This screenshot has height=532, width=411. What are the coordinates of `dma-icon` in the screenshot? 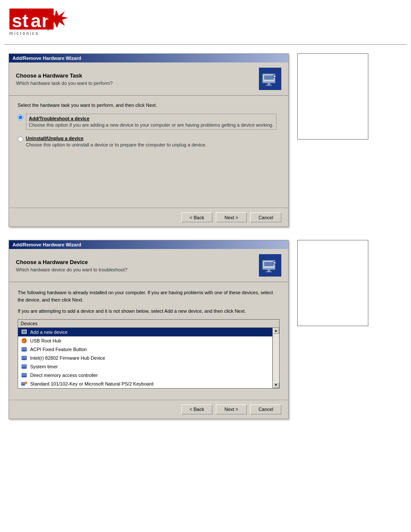 It's located at (24, 375).